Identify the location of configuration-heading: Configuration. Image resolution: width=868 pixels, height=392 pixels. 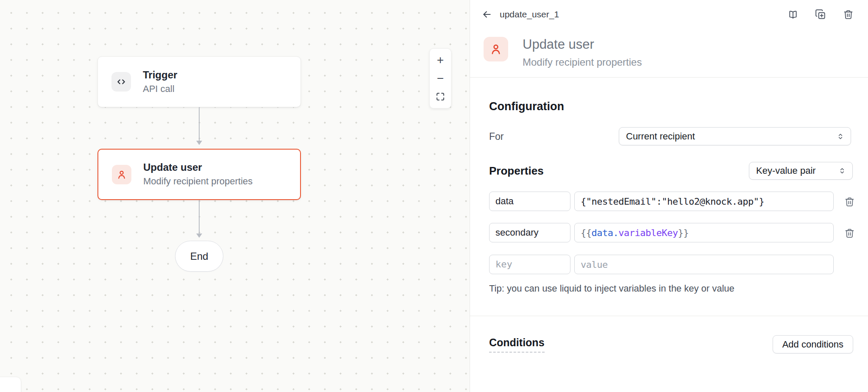
(526, 107).